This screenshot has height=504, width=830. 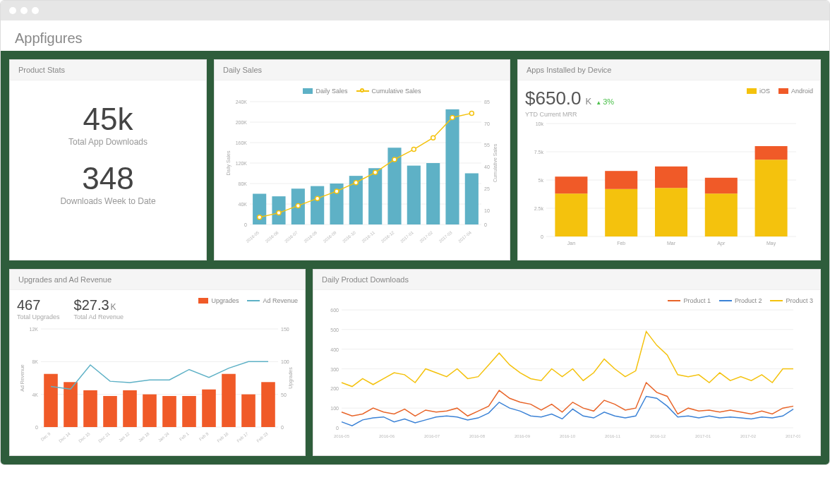 I want to click on svg-text: 2016-07, so click(x=291, y=237).